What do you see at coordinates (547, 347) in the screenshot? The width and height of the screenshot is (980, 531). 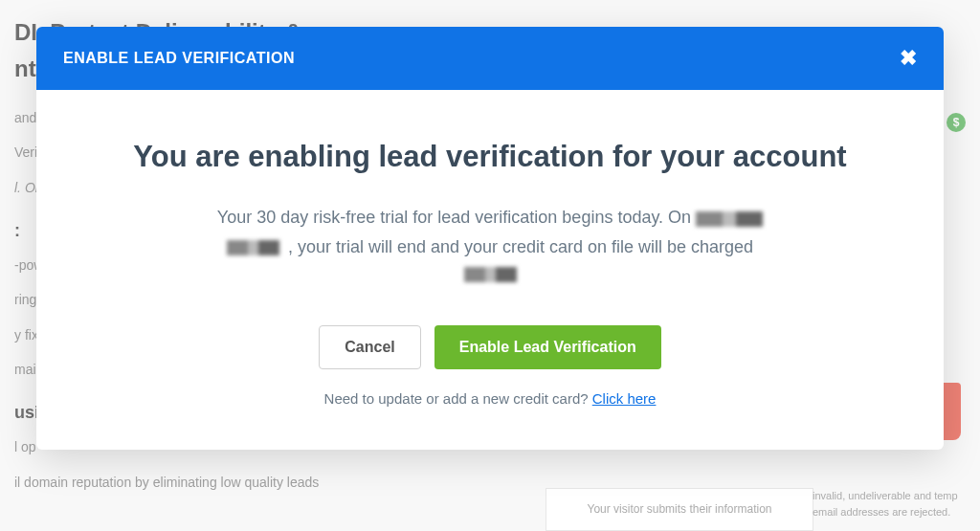 I see `enable-lead-verification-button: Enable Lead Verification` at bounding box center [547, 347].